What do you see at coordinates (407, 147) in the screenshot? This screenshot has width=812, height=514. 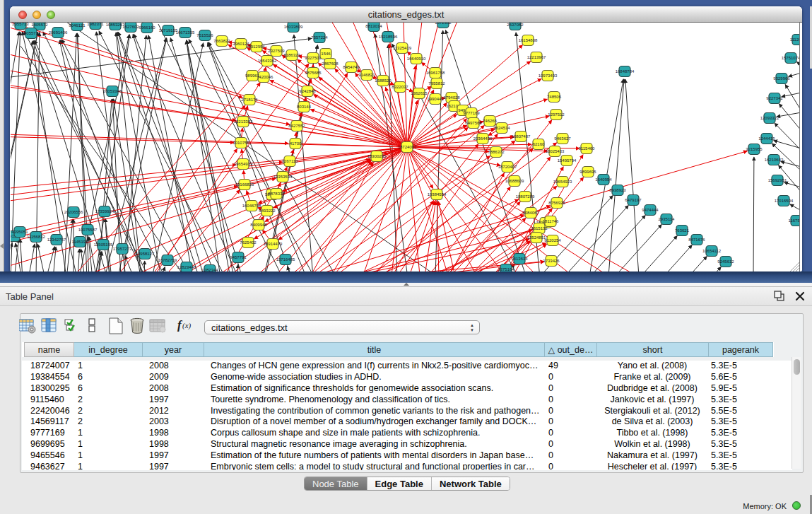 I see `svg-text: 18724007` at bounding box center [407, 147].